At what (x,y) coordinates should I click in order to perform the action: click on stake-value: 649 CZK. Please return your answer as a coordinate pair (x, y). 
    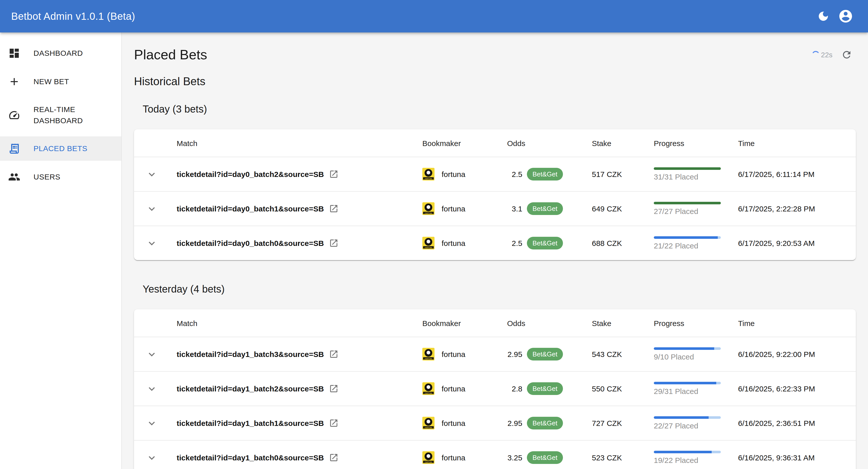
    Looking at the image, I should click on (607, 209).